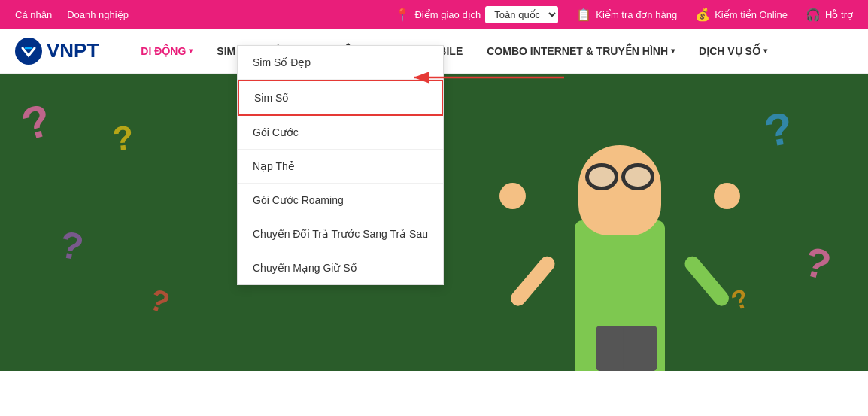 The image size is (868, 416). What do you see at coordinates (448, 15) in the screenshot?
I see `diem-giao-dich-label: Điểm giao dịch` at bounding box center [448, 15].